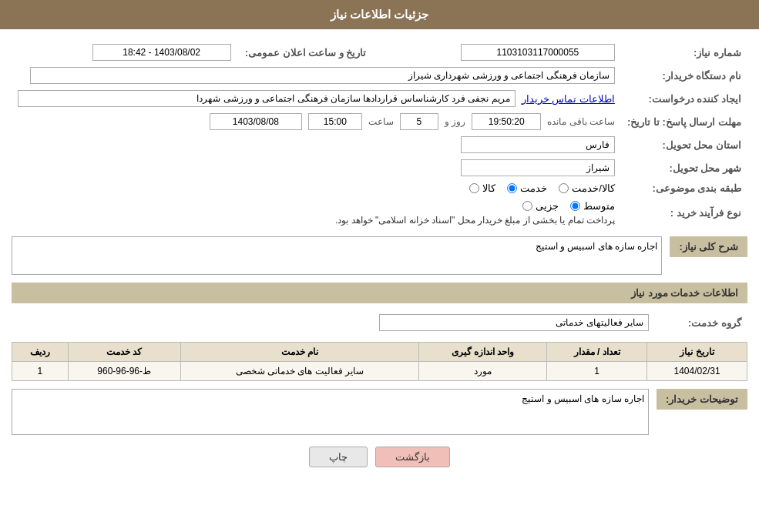 This screenshot has width=759, height=532. Describe the element at coordinates (256, 122) in the screenshot. I see `response-date-input` at that location.